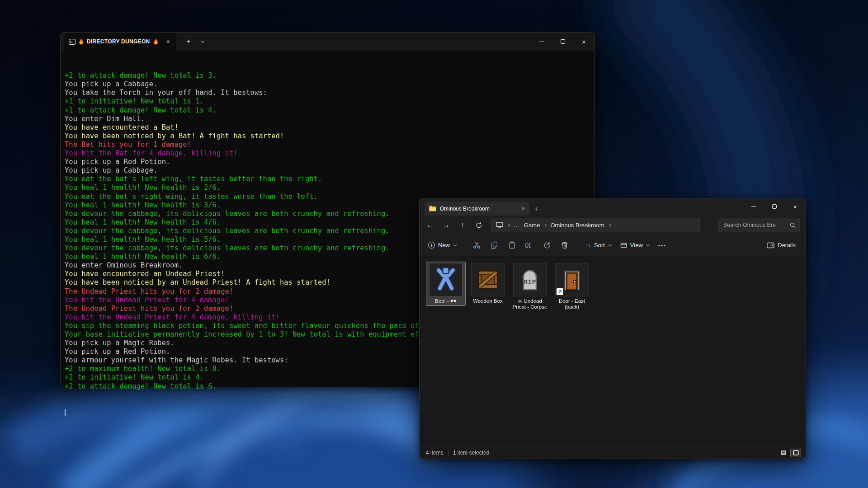  Describe the element at coordinates (796, 453) in the screenshot. I see `large-icons-view-icon` at that location.